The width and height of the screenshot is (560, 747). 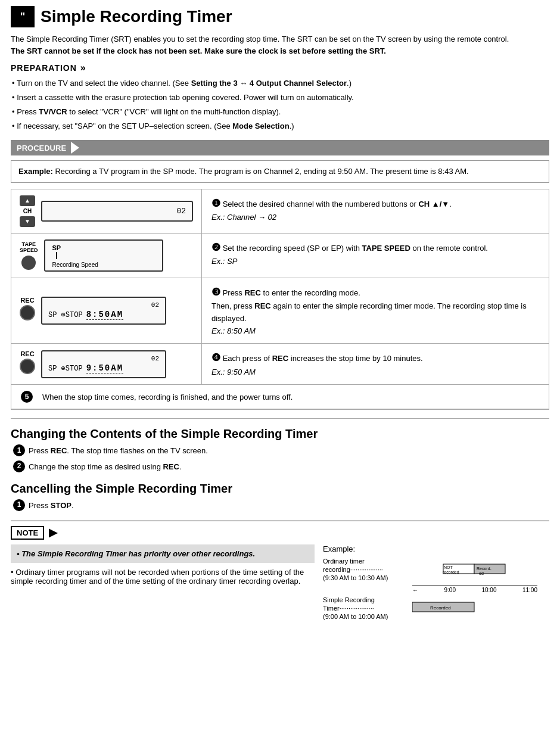 What do you see at coordinates (280, 39) in the screenshot?
I see `intro-line1: The Simple Recording Timer (SRT) enables…` at bounding box center [280, 39].